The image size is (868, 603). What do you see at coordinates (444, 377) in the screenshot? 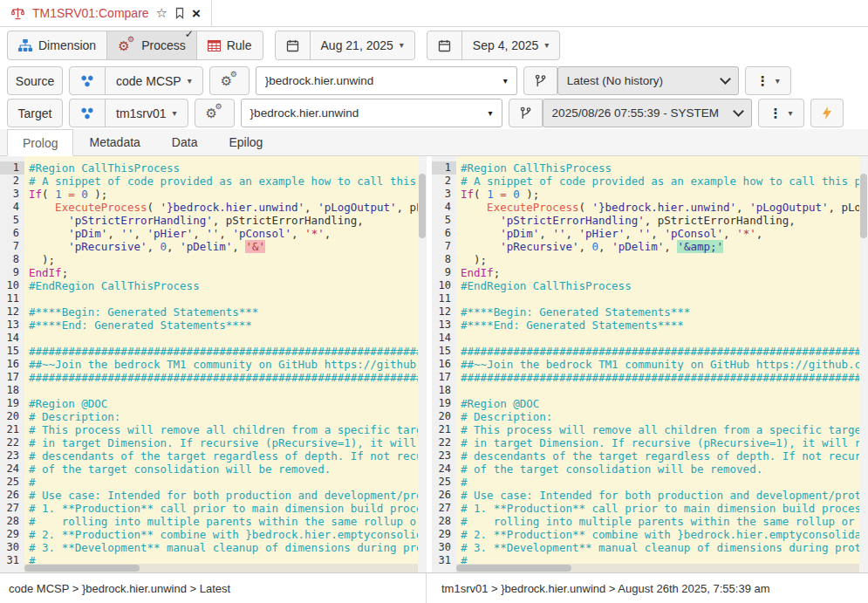
I see `line-number: 17` at bounding box center [444, 377].